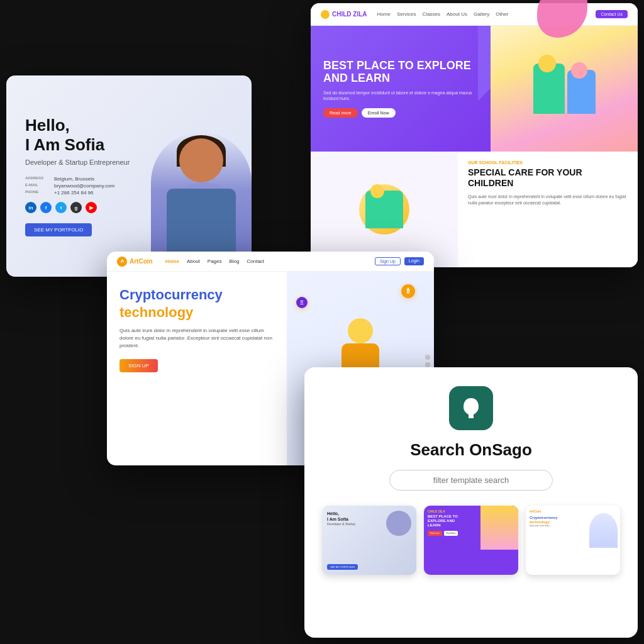  Describe the element at coordinates (77, 186) in the screenshot. I see `sofia-email: E-MAIL bryanwood@company.com` at that location.